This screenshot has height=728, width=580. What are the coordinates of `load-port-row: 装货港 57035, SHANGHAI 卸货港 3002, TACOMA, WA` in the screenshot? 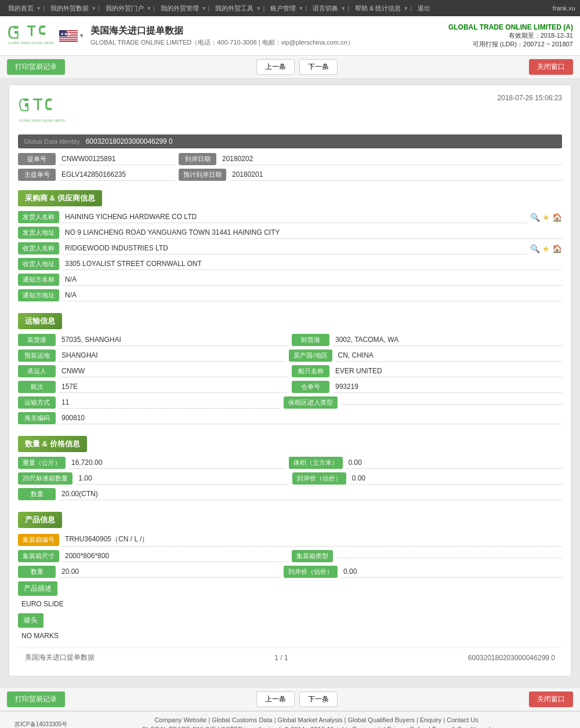 It's located at (290, 340).